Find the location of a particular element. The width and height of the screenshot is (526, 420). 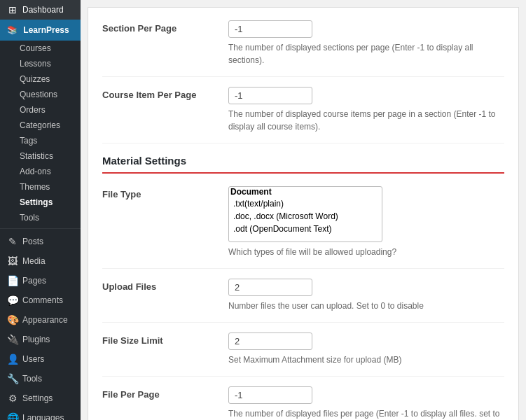

sidebar-item-label: Languages is located at coordinates (43, 416).